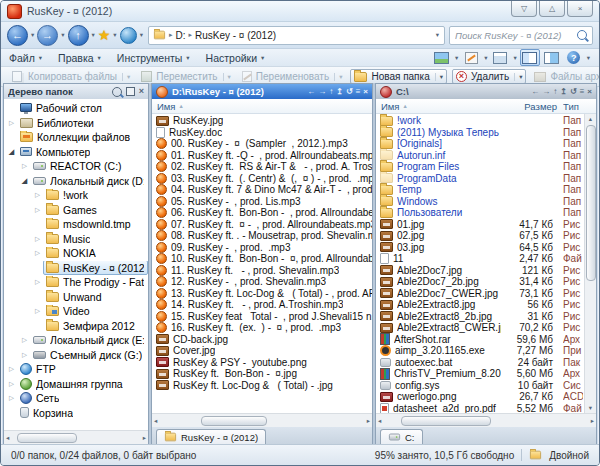 The image size is (600, 466). Describe the element at coordinates (573, 106) in the screenshot. I see `column-type-label: Тип` at that location.